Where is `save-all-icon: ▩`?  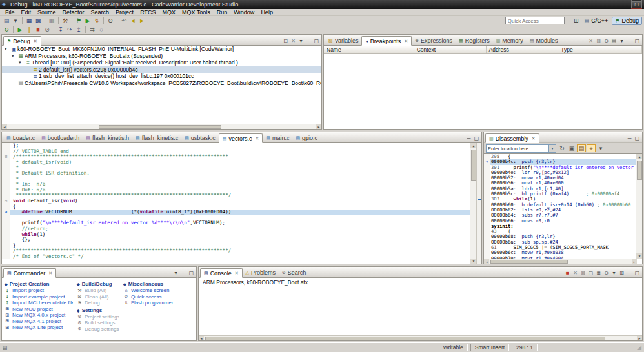
save-all-icon: ▩ is located at coordinates (38, 21).